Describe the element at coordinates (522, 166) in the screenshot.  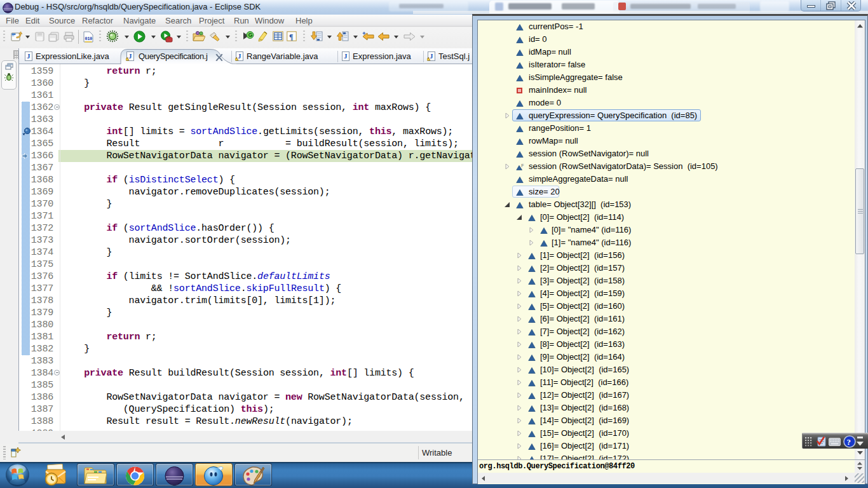
I see `svg-text: F` at that location.